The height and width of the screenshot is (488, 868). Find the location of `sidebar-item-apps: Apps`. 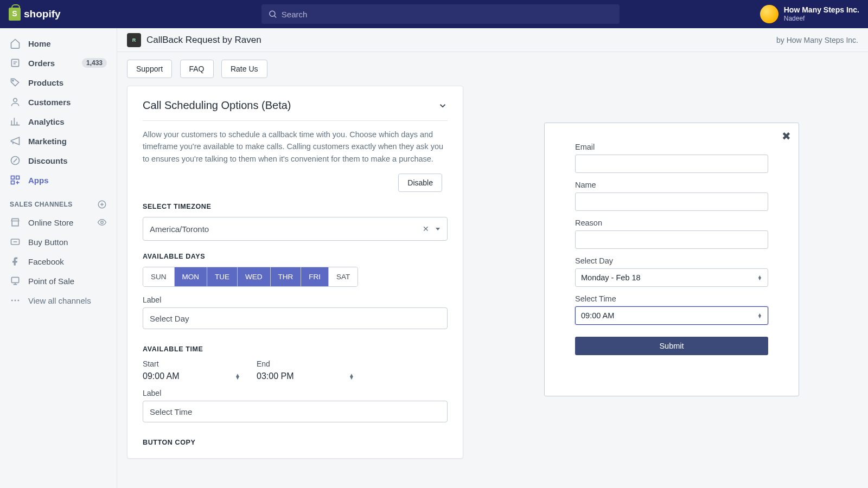

sidebar-item-apps: Apps is located at coordinates (59, 180).